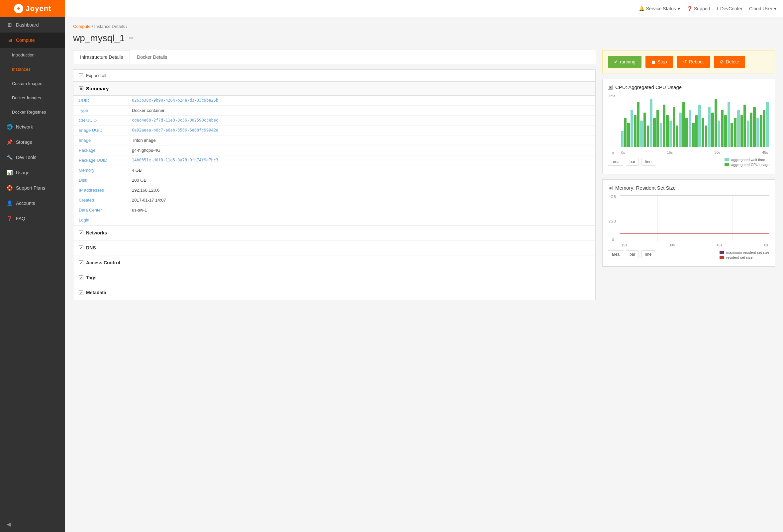 The height and width of the screenshot is (532, 783). Describe the element at coordinates (361, 220) in the screenshot. I see `login-value` at that location.